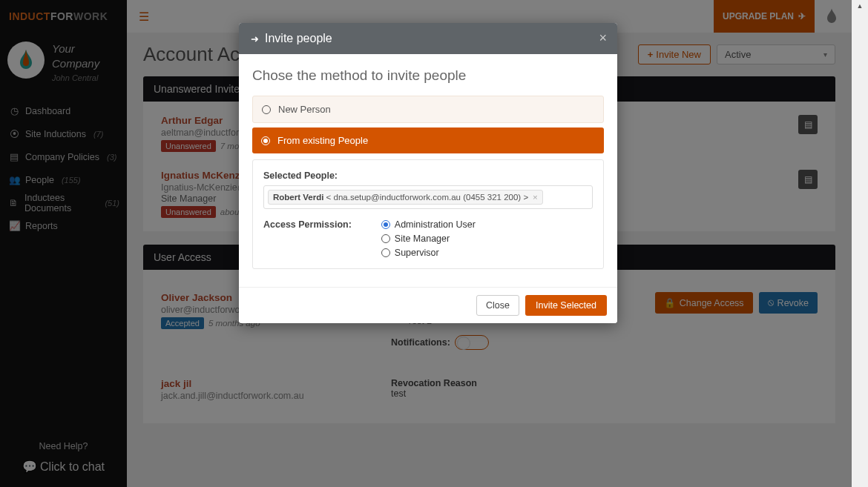  What do you see at coordinates (428, 214) in the screenshot?
I see `existing-people-panel: Selected People: Robert Verdi < dna.setu…` at bounding box center [428, 214].